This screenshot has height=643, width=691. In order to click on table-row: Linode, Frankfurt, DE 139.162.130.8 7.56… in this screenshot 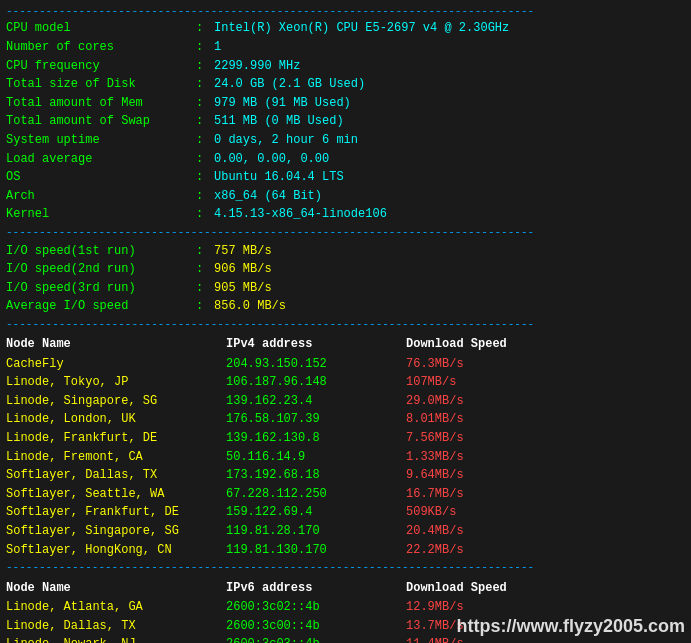, I will do `click(346, 438)`.